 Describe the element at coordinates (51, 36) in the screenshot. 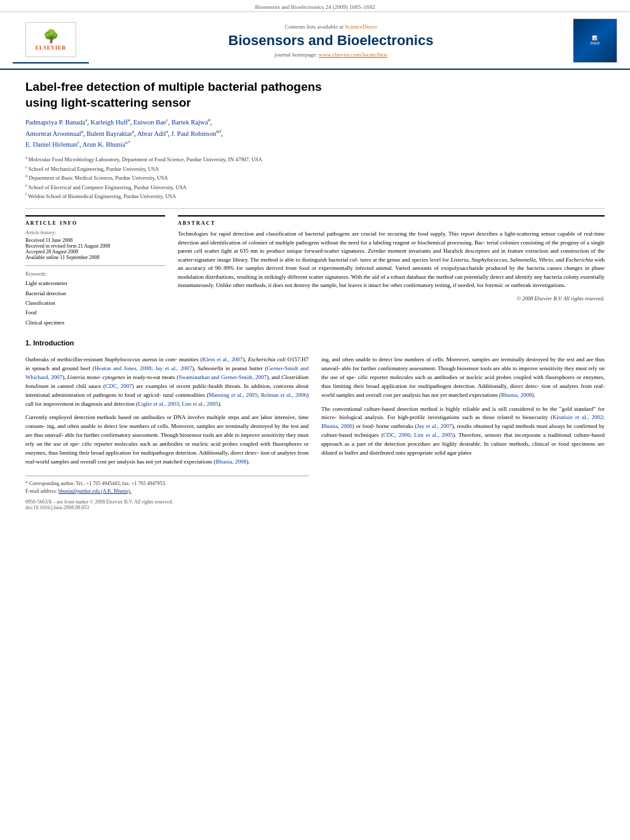

I see `elsevier-tree-icon: 🌳` at that location.